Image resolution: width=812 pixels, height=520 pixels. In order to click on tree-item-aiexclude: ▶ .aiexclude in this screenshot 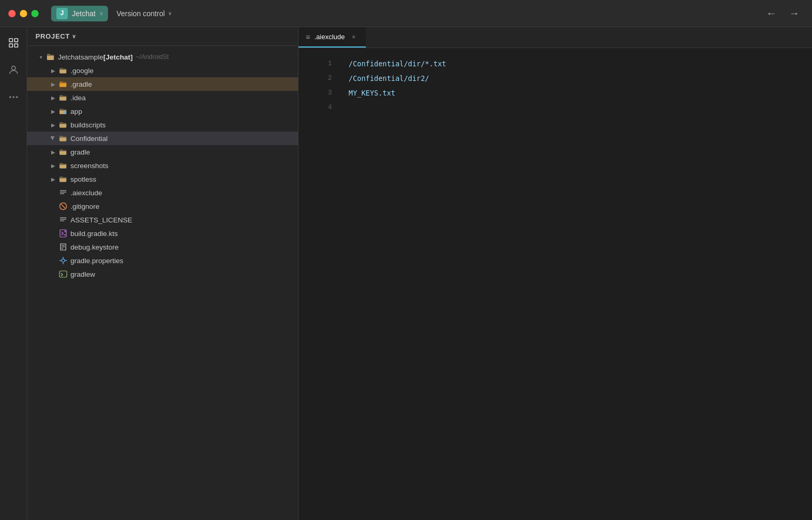, I will do `click(163, 193)`.